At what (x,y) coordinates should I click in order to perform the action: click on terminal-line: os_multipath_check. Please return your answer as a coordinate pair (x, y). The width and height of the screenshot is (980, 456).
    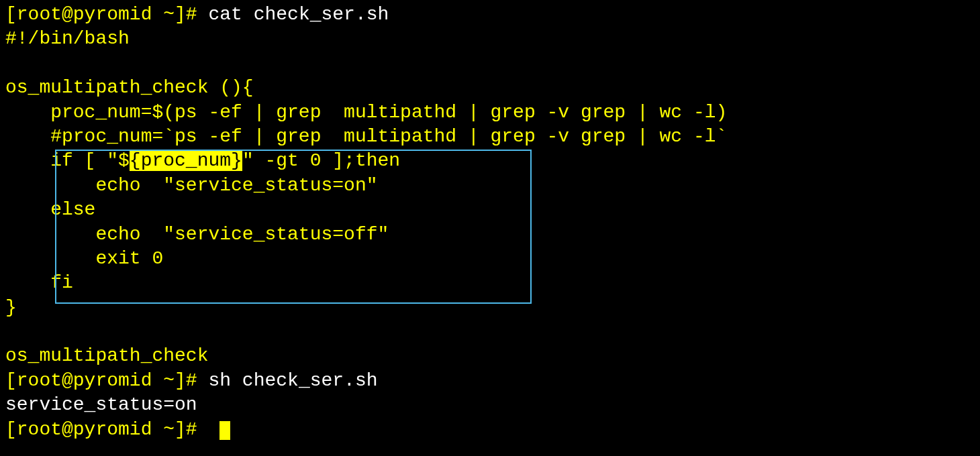
    Looking at the image, I should click on (490, 356).